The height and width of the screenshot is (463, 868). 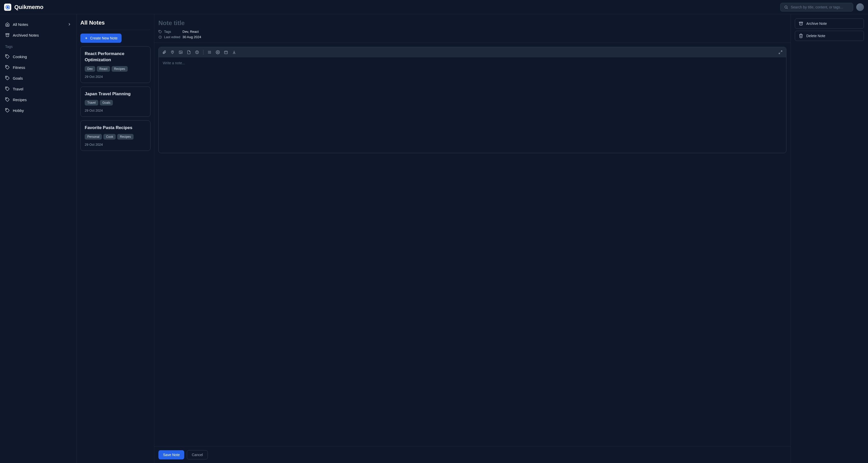 I want to click on meta-tags-value: Dev, React, so click(x=190, y=32).